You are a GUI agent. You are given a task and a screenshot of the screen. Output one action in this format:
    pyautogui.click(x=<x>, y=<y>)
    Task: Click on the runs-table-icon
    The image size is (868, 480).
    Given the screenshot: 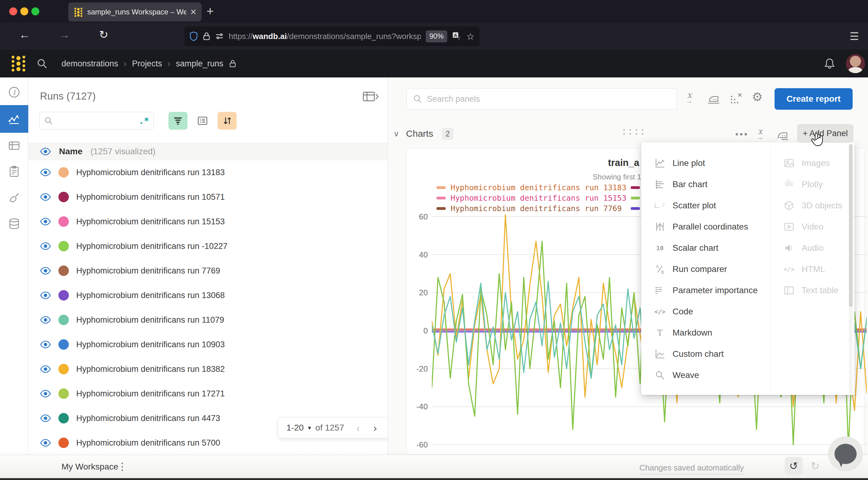 What is the action you would take?
    pyautogui.click(x=14, y=146)
    